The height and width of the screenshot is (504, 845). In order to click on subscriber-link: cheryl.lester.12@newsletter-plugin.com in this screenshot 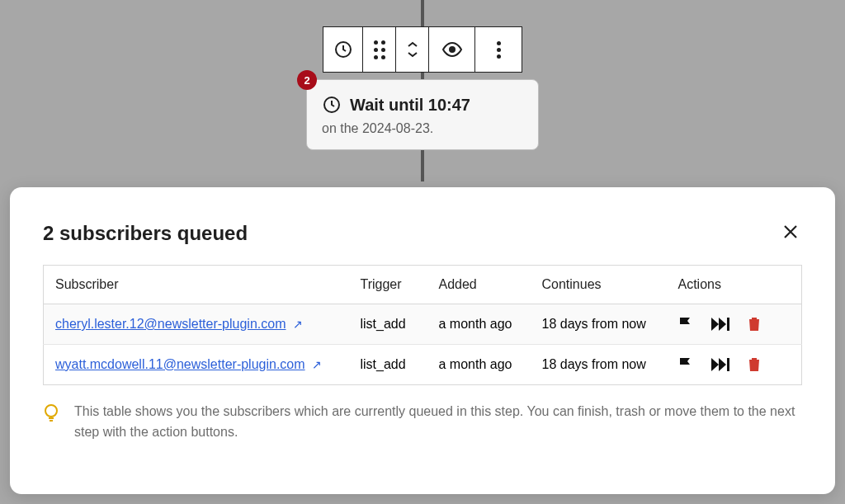, I will do `click(170, 323)`.